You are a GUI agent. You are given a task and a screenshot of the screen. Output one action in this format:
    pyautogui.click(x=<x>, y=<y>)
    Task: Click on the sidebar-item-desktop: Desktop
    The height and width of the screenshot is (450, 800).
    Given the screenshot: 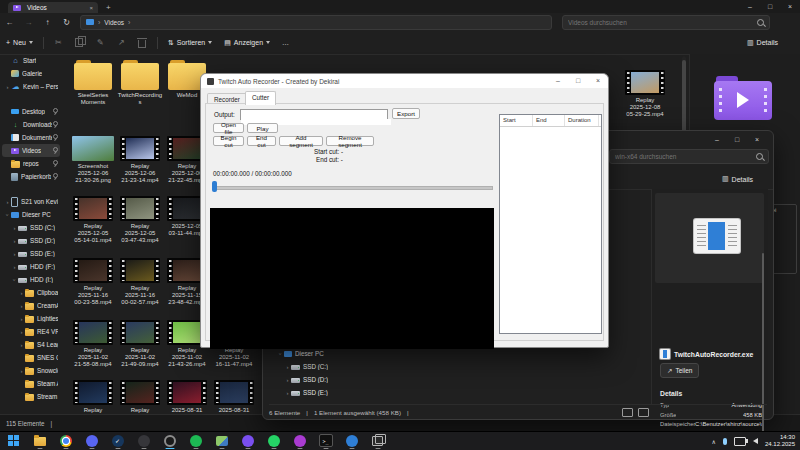 What is the action you would take?
    pyautogui.click(x=31, y=112)
    